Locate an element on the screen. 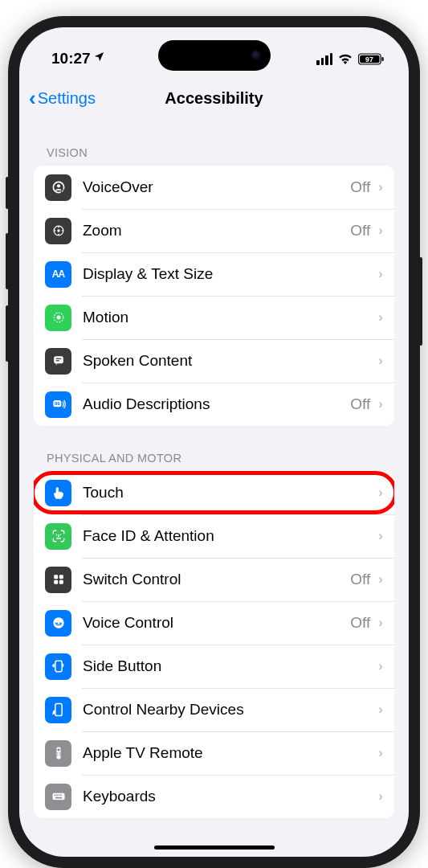 Image resolution: width=428 pixels, height=868 pixels. row-label: Zoom is located at coordinates (217, 231).